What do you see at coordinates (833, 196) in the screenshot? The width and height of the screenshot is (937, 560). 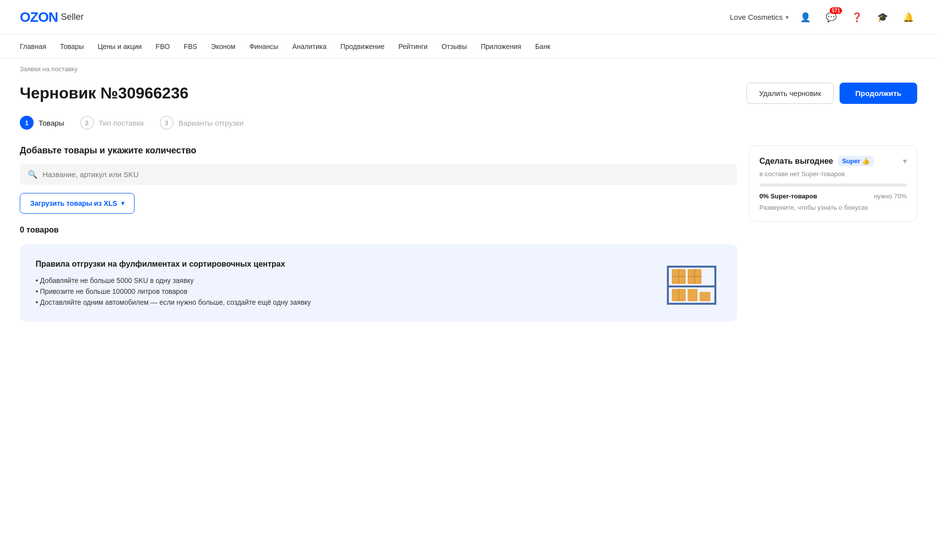 I see `sidebar-card-stats: 0% Super-товаров нужно 70%` at bounding box center [833, 196].